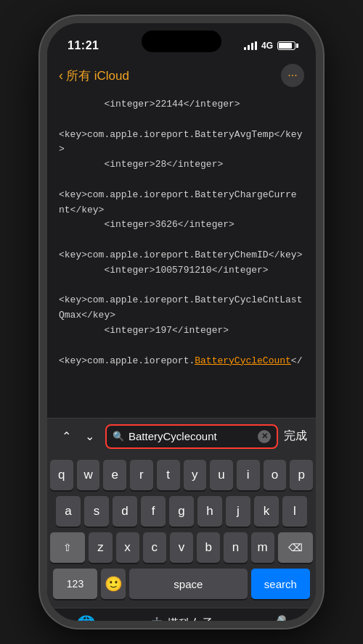 The height and width of the screenshot is (644, 363). I want to click on search-icon: 🔍, so click(118, 437).